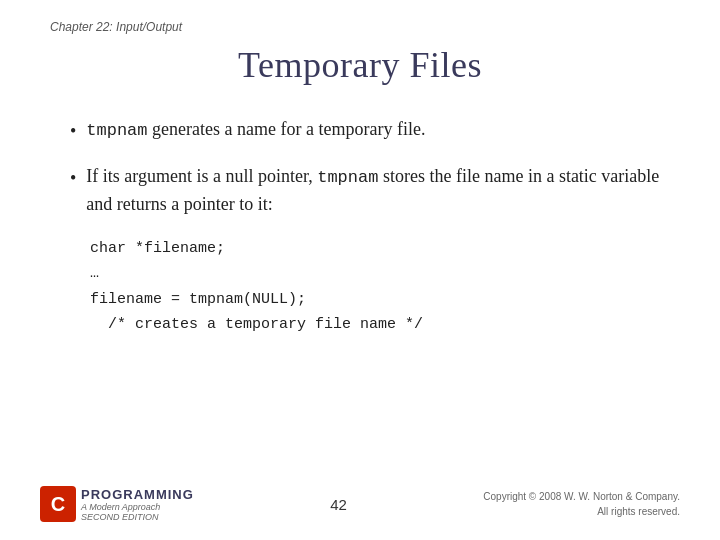  What do you see at coordinates (138, 517) in the screenshot?
I see `logo-edition: SECOND EDITION` at bounding box center [138, 517].